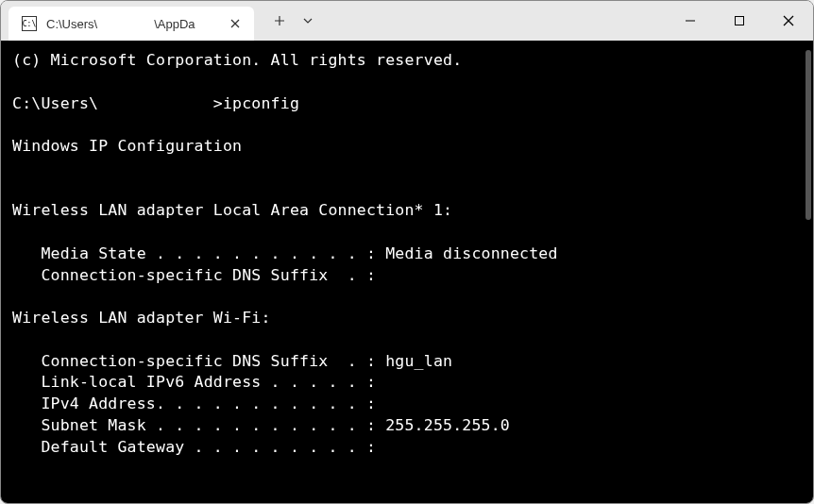  I want to click on close-window-button, so click(789, 21).